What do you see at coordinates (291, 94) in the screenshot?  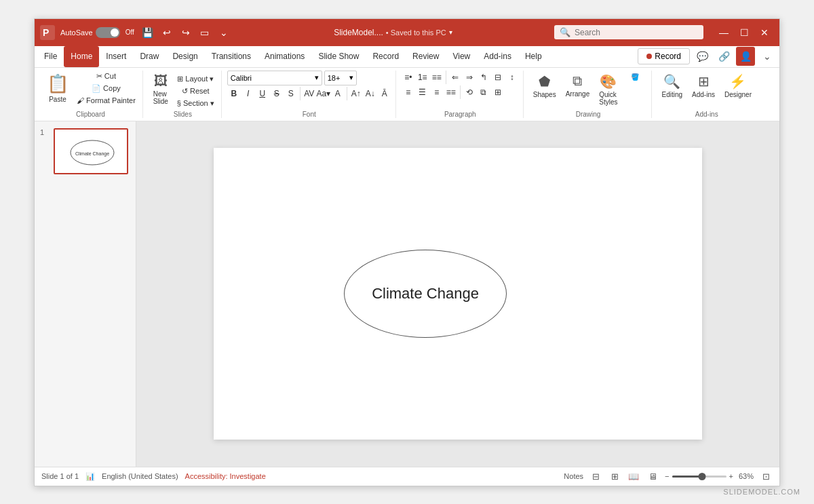 I see `shadow-button: S` at bounding box center [291, 94].